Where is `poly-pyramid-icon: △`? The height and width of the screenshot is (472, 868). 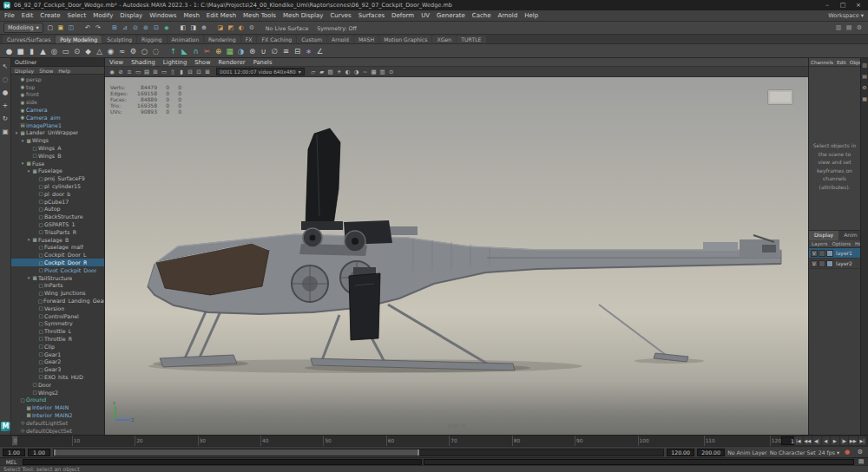
poly-pyramid-icon: △ is located at coordinates (99, 50).